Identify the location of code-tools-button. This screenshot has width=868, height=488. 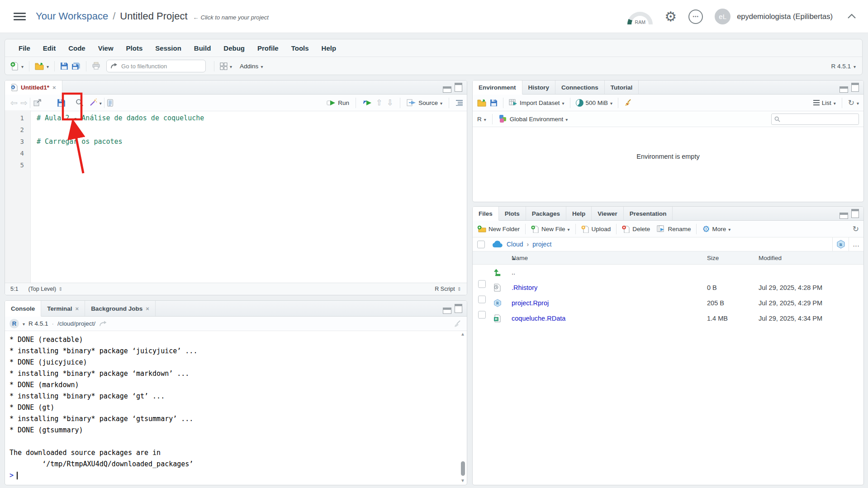
(95, 103).